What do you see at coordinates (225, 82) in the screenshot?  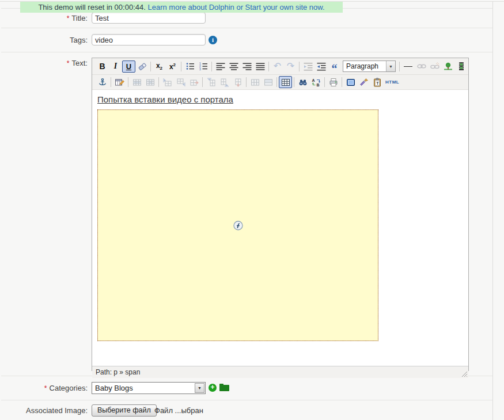 I see `insert-col-after-button` at bounding box center [225, 82].